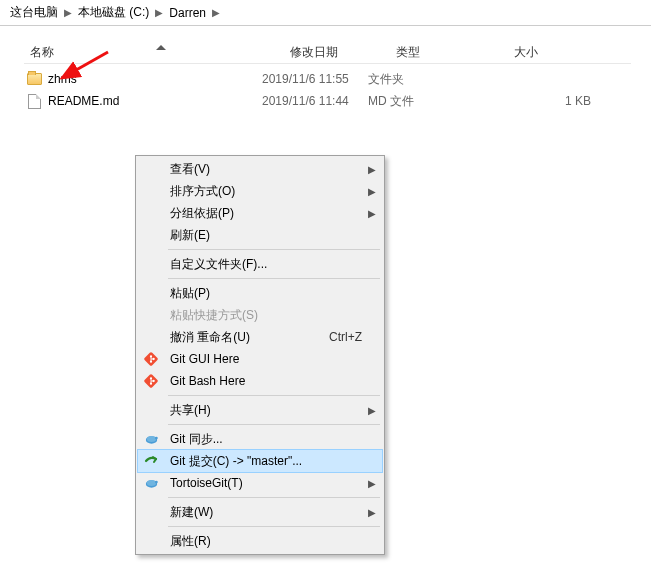  I want to click on menu-sort: 排序方式(O)▶, so click(260, 191).